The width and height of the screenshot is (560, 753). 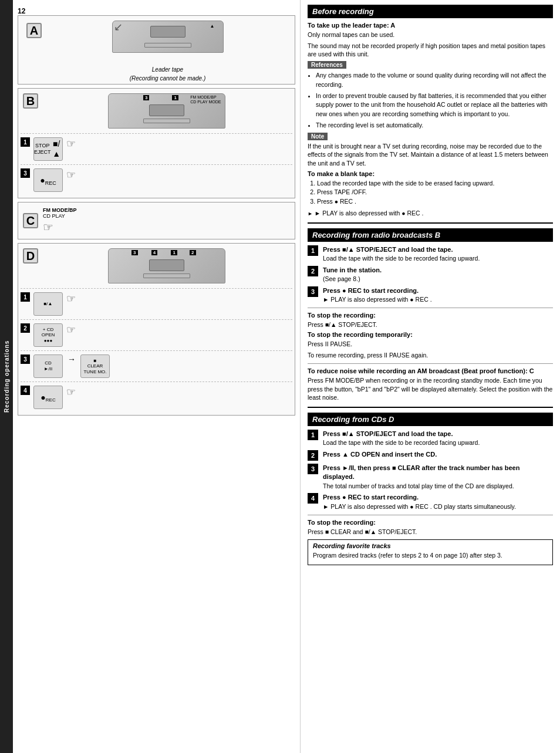 What do you see at coordinates (430, 295) in the screenshot?
I see `radio-step-3: 3 Press ● REC to start recording. ► PLAY…` at bounding box center [430, 295].